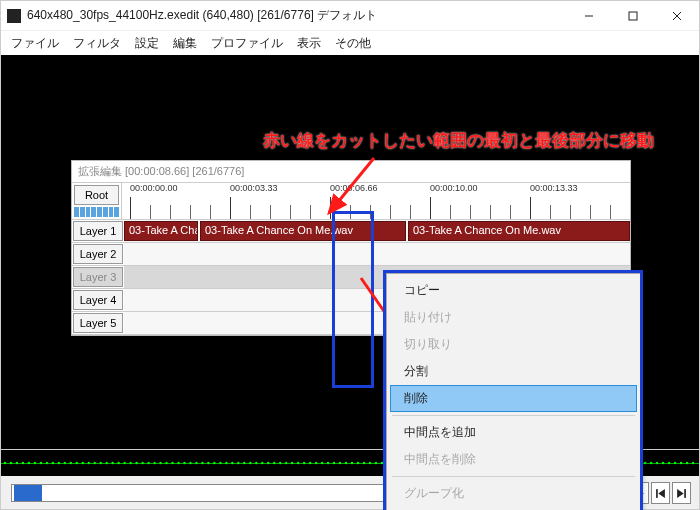 This screenshot has width=700, height=510. Describe the element at coordinates (458, 140) in the screenshot. I see `annotation-text: 赤い線をカットしたい範囲の最初と最後部分に移動` at that location.